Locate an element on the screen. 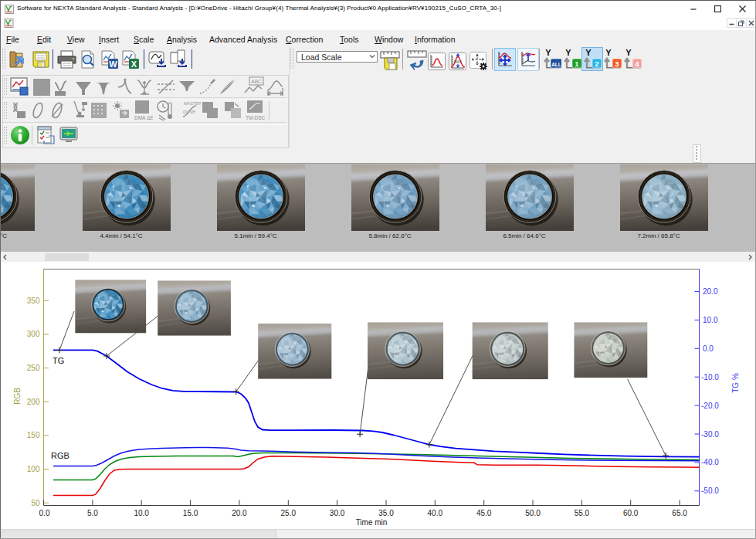 The width and height of the screenshot is (756, 539). svg-text: 100 is located at coordinates (34, 470).